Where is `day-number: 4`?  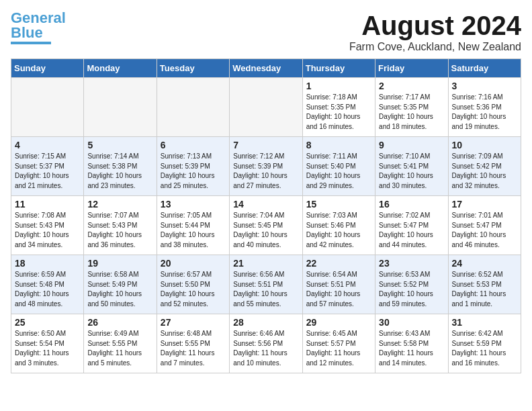
day-number: 4 is located at coordinates (47, 145).